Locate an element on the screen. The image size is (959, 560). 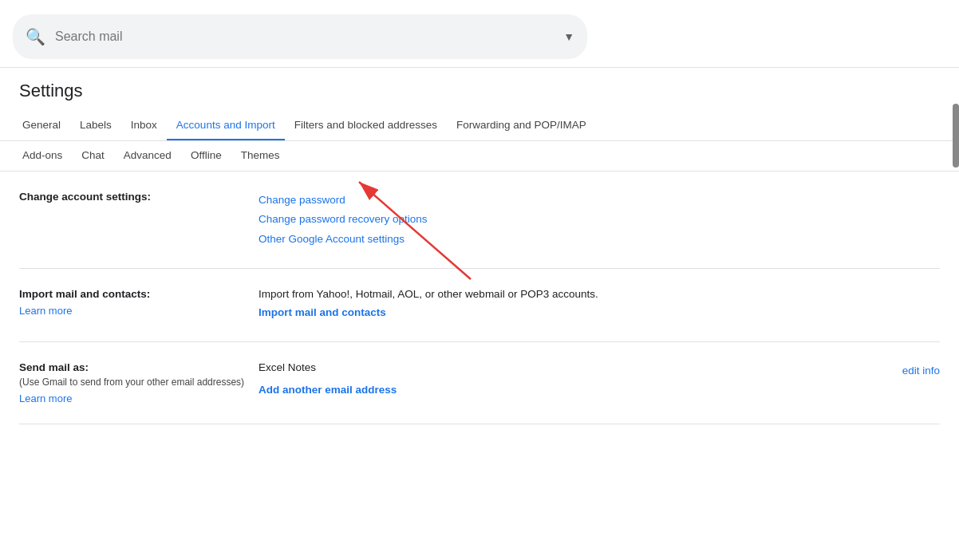
tab-chat: Chat is located at coordinates (93, 156).